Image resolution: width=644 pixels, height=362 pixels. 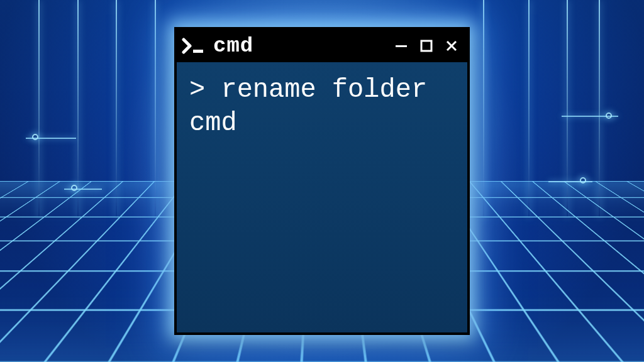 I want to click on prompt-symbol: >, so click(x=197, y=90).